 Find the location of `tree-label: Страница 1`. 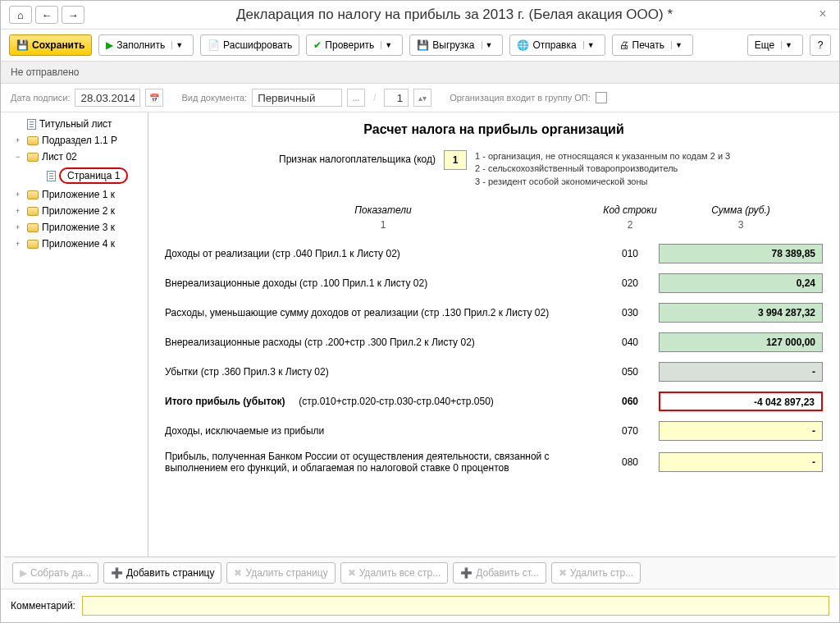

tree-label: Страница 1 is located at coordinates (94, 176).